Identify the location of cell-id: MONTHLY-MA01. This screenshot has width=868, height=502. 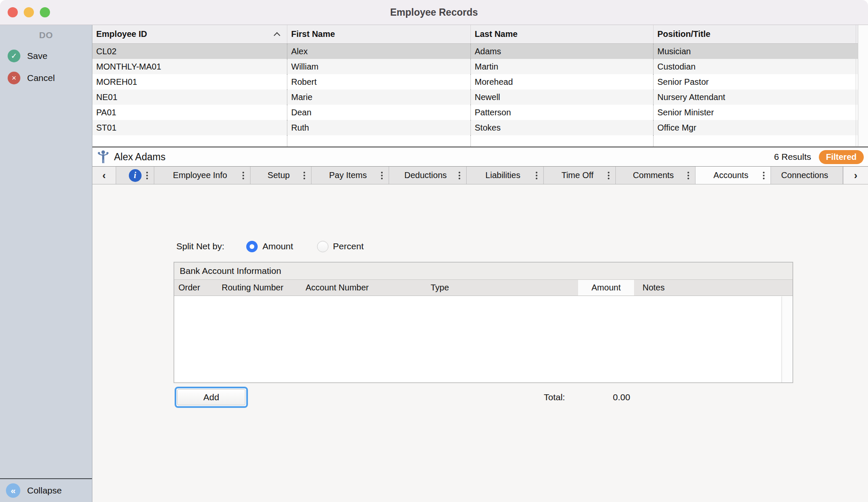
(190, 67).